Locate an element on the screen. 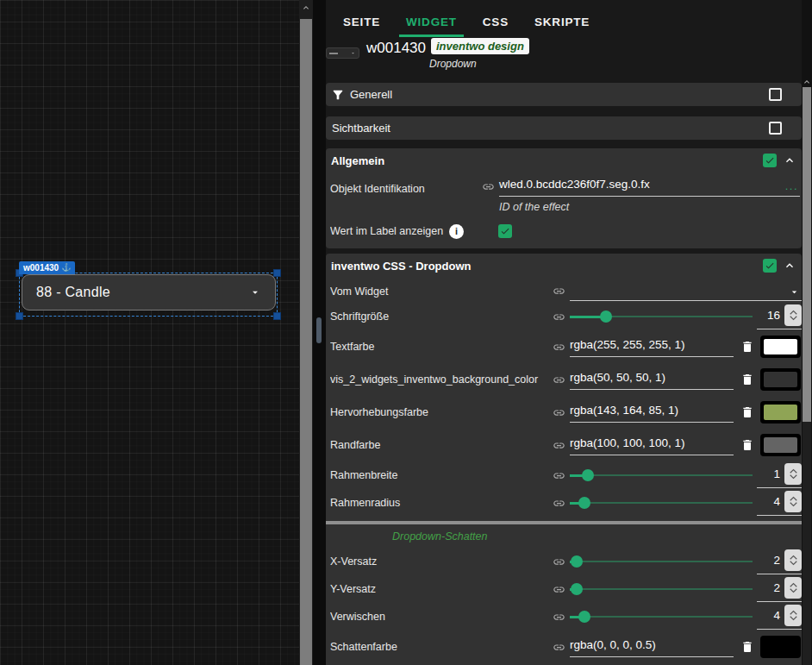 The height and width of the screenshot is (665, 812). rahmenbreite-slider is located at coordinates (661, 475).